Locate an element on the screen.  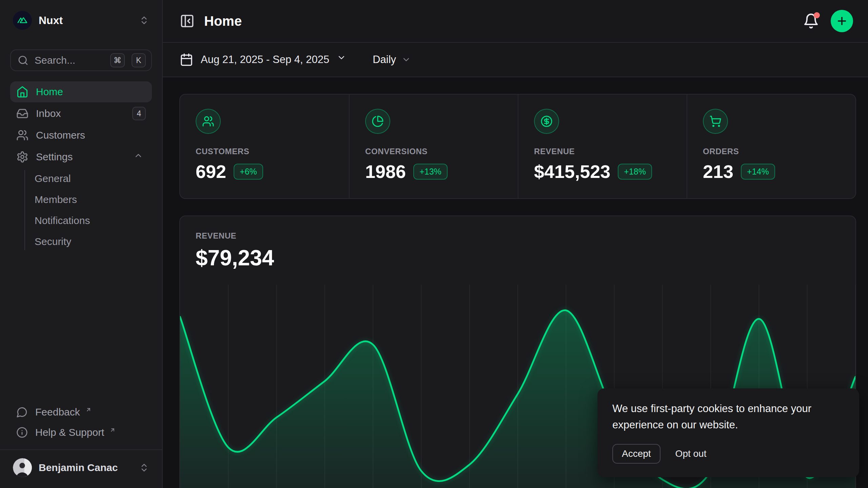
add-button is located at coordinates (842, 21).